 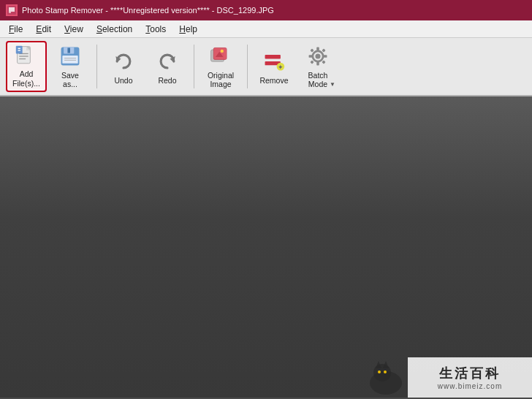 I want to click on menu-view: View, so click(x=74, y=29).